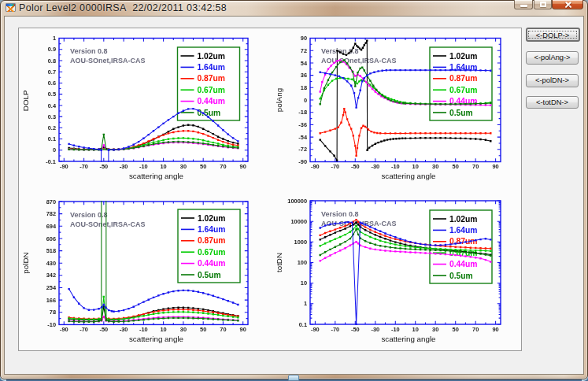  Describe the element at coordinates (50, 162) in the screenshot. I see `svg-text: -0.1` at that location.